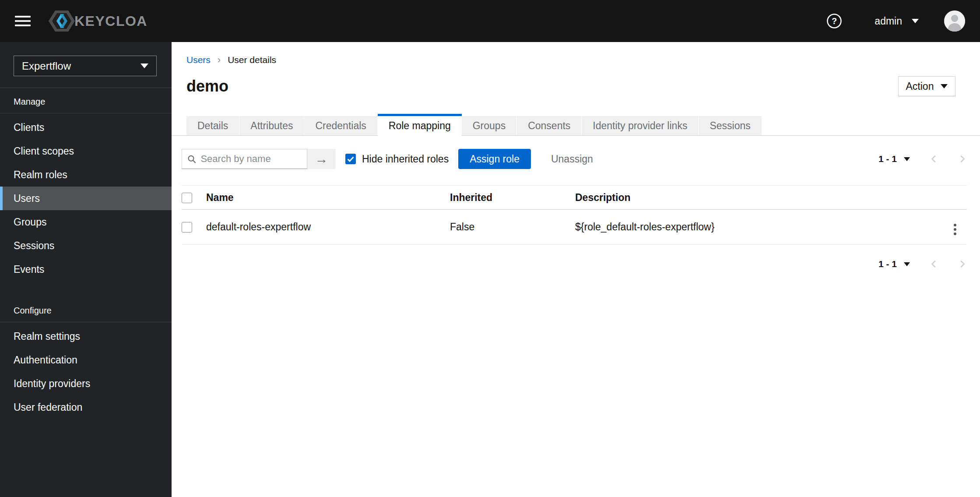 The width and height of the screenshot is (980, 497). What do you see at coordinates (495, 159) in the screenshot?
I see `assign-role-button: Assign role` at bounding box center [495, 159].